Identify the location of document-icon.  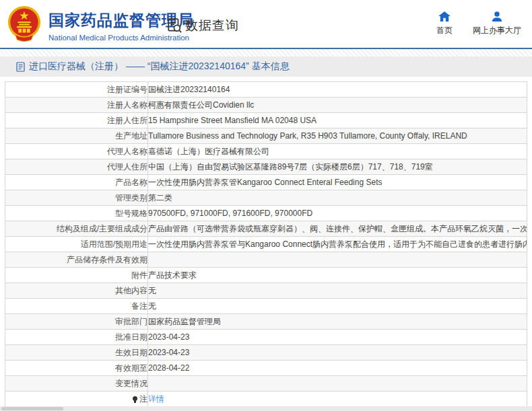
(20, 67).